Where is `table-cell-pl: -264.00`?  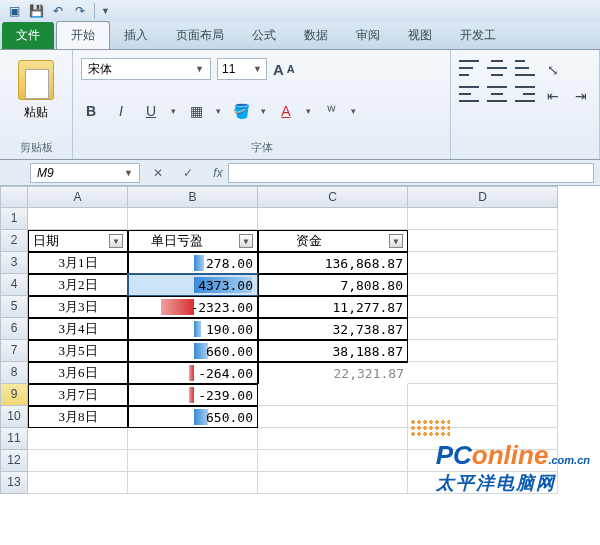 table-cell-pl: -264.00 is located at coordinates (193, 373).